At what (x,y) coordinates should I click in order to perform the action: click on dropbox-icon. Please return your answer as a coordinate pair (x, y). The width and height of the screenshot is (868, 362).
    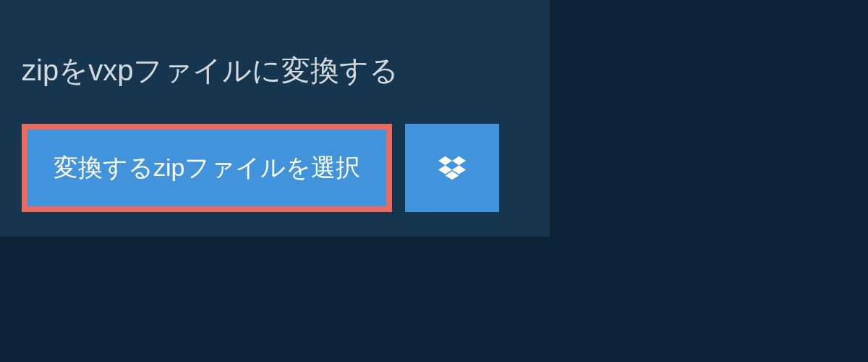
    Looking at the image, I should click on (452, 168).